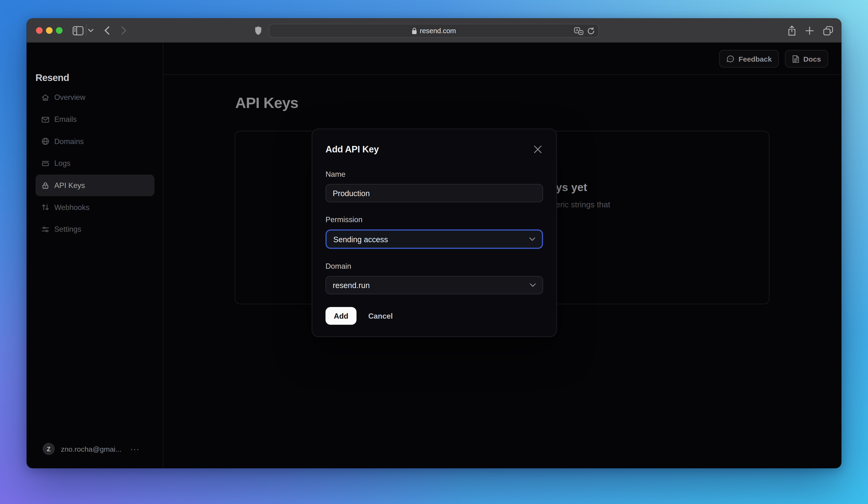 Image resolution: width=868 pixels, height=504 pixels. Describe the element at coordinates (579, 31) in the screenshot. I see `translate-icon: A ✦` at that location.